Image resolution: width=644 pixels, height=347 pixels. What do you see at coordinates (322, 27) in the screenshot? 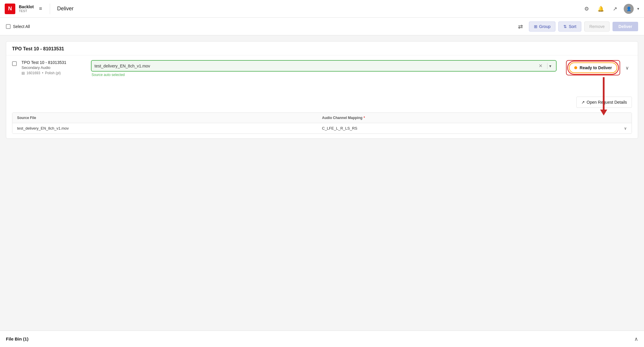
I see `toolbar: Select All ⇄ ⊞ Group ⇅ Sort Remove Deliv…` at bounding box center [322, 27].